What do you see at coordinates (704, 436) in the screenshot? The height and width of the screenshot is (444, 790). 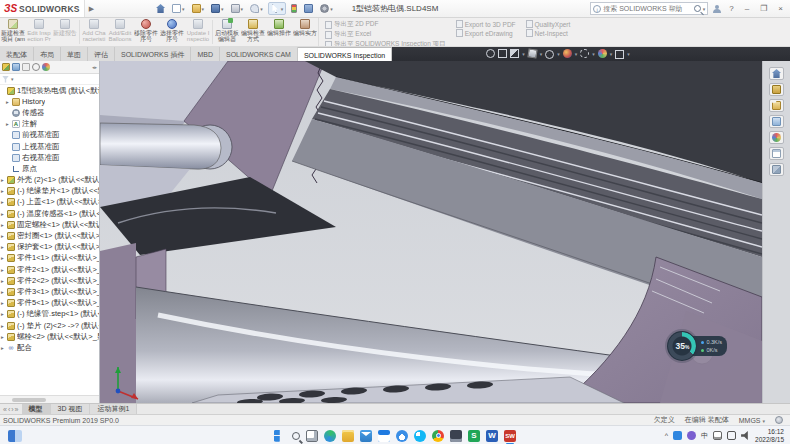 I see `ime-indicator: 中` at bounding box center [704, 436].